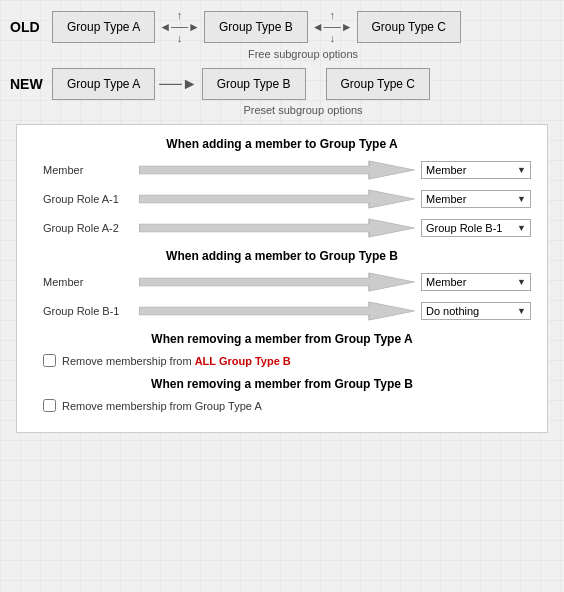  Describe the element at coordinates (282, 282) in the screenshot. I see `mapping-row-b-0: Member Member Group Role A-1 Do nothing` at that location.